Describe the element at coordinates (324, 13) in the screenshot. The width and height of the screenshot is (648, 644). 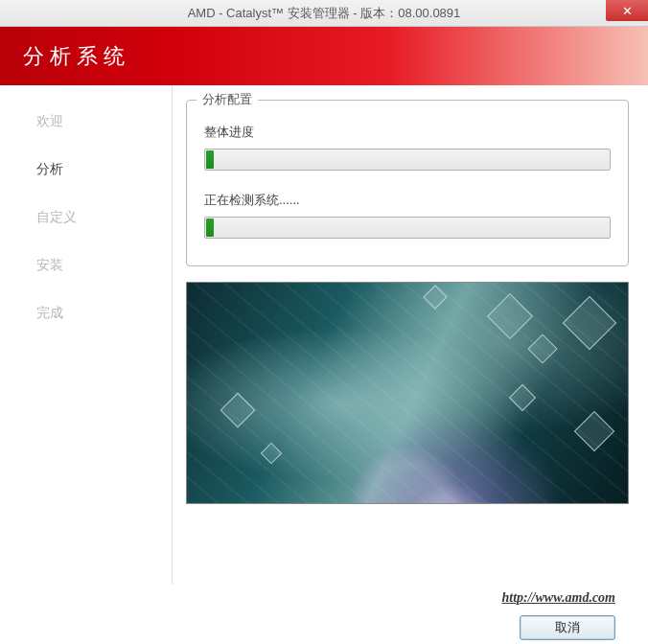
I see `titlebar: AMD - Catalyst™ 安装管理器 - 版本：08.00.0891 ✕` at that location.